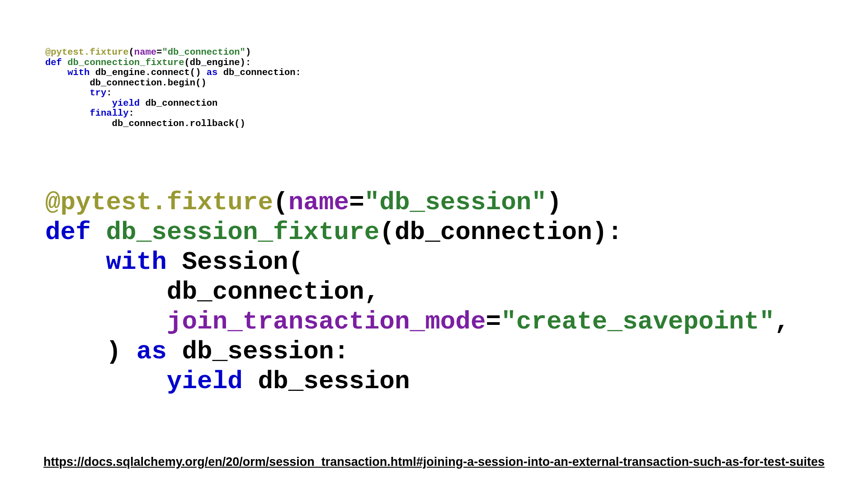 Image resolution: width=868 pixels, height=488 pixels. I want to click on code-token: try, so click(98, 93).